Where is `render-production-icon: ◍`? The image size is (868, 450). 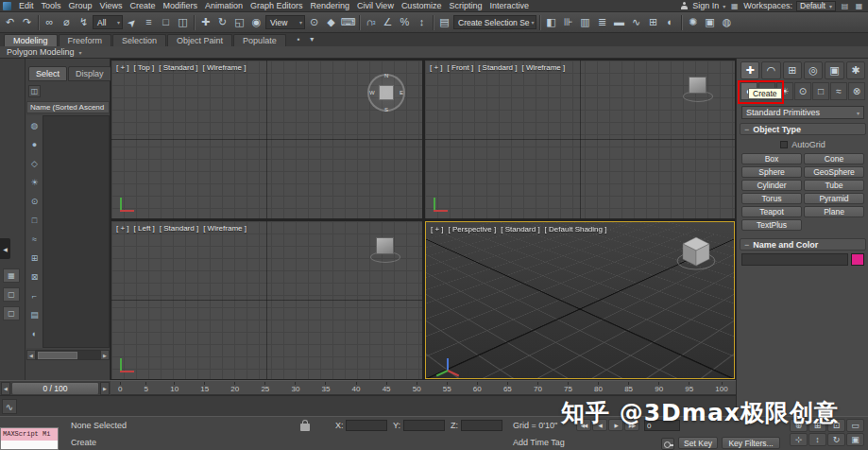
render-production-icon: ◍ is located at coordinates (727, 23).